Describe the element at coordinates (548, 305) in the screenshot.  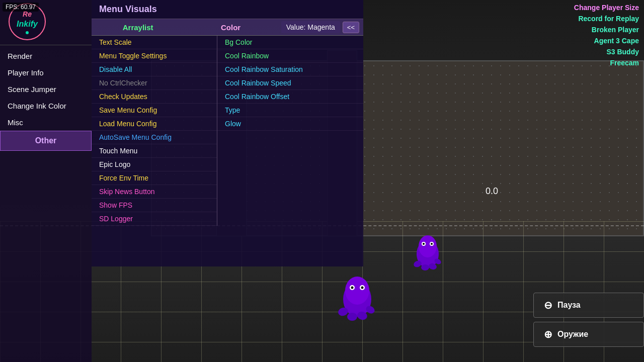
I see `pause-icon: ⊖` at that location.